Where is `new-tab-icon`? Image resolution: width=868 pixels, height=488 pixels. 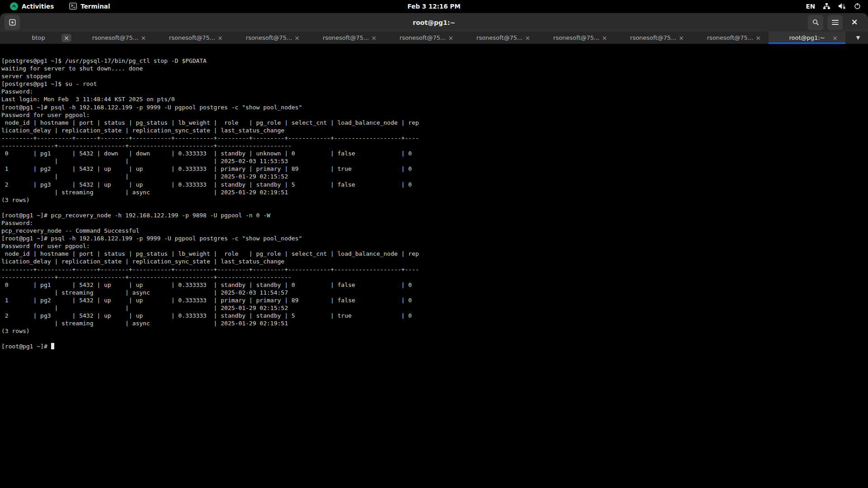
new-tab-icon is located at coordinates (13, 23).